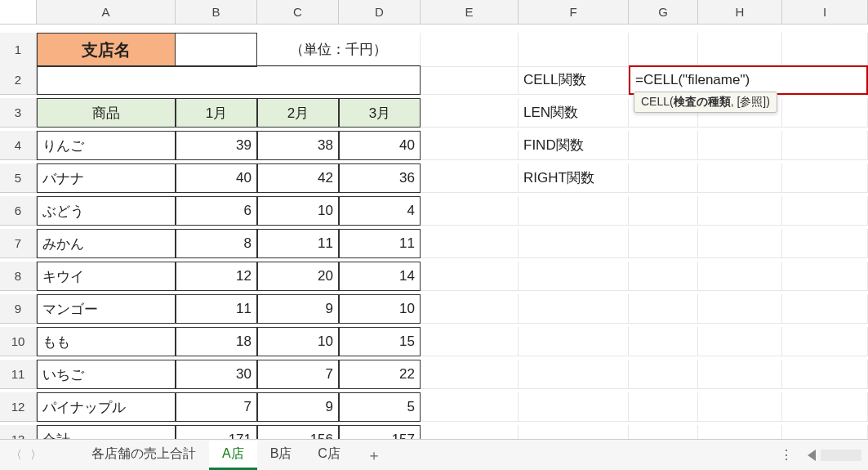  What do you see at coordinates (812, 455) in the screenshot?
I see `hscroll-left-icon` at bounding box center [812, 455].